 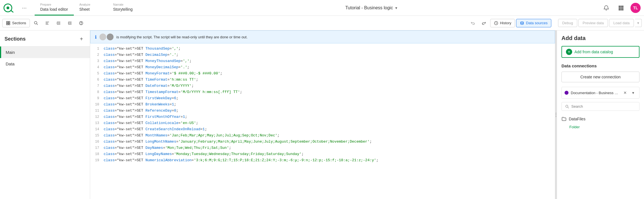 I want to click on indent-left-button, so click(x=59, y=23).